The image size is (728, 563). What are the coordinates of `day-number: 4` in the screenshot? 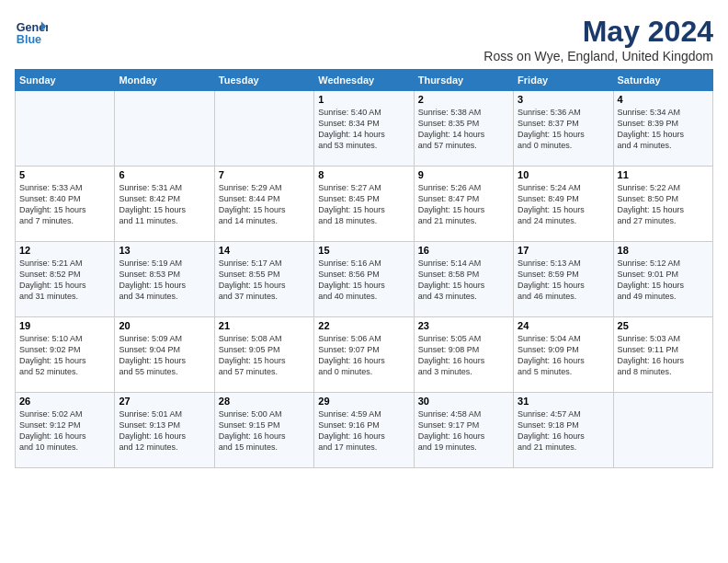 It's located at (664, 99).